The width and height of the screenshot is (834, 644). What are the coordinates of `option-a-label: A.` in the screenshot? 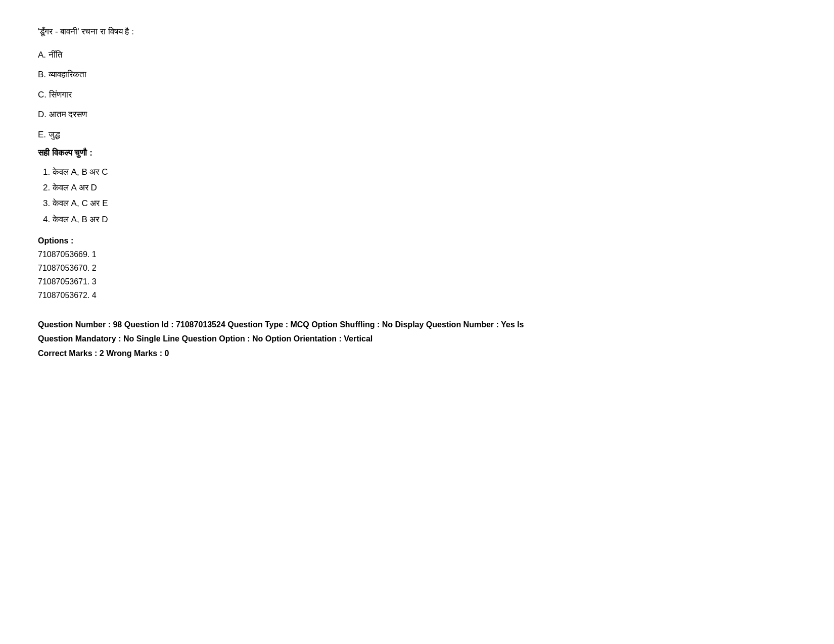 It's located at (43, 55).